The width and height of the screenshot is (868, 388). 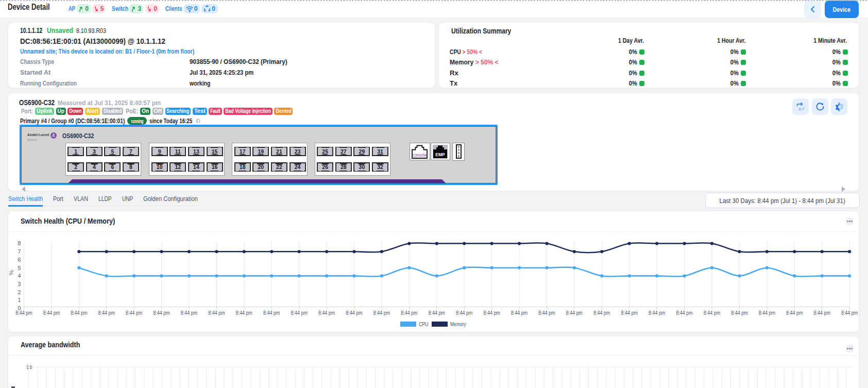 I want to click on svg-text: 4, so click(x=19, y=276).